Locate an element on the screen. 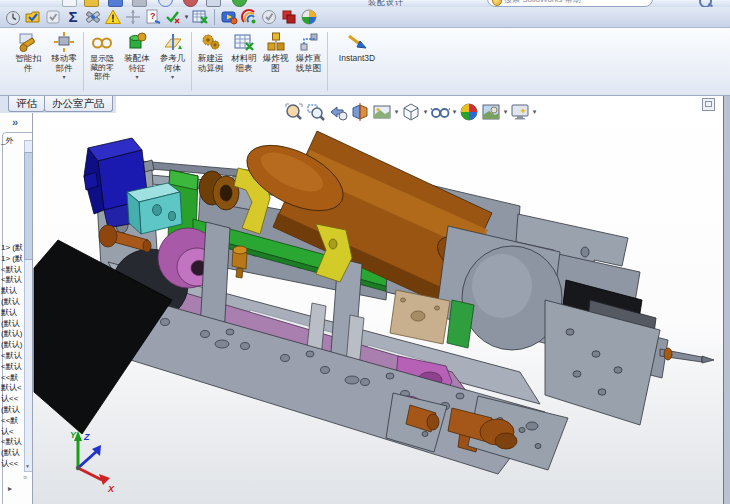 The height and width of the screenshot is (504, 730). move-component-button: 移动零 部件 ▾ is located at coordinates (64, 62).